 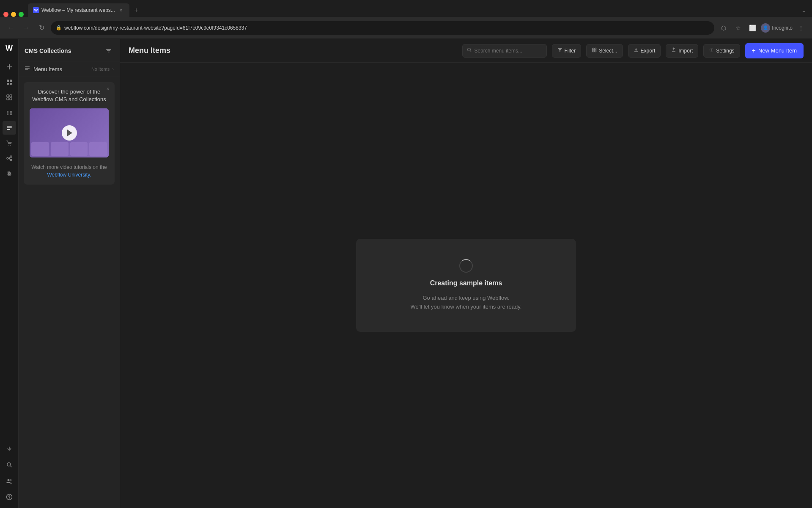 What do you see at coordinates (69, 133) in the screenshot?
I see `promo-card: × Discover the power of the Webflow CMS …` at bounding box center [69, 133].